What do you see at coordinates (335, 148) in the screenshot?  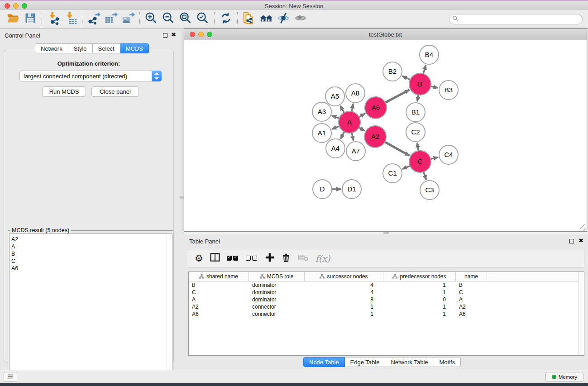 I see `node-A4: A4` at bounding box center [335, 148].